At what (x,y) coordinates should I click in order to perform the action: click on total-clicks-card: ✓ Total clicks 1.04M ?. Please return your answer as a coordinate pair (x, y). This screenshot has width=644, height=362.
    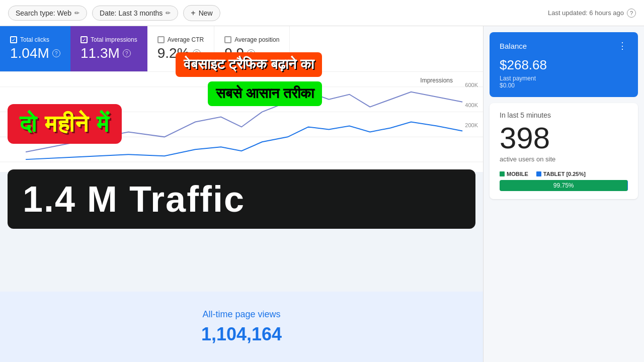
    Looking at the image, I should click on (35, 49).